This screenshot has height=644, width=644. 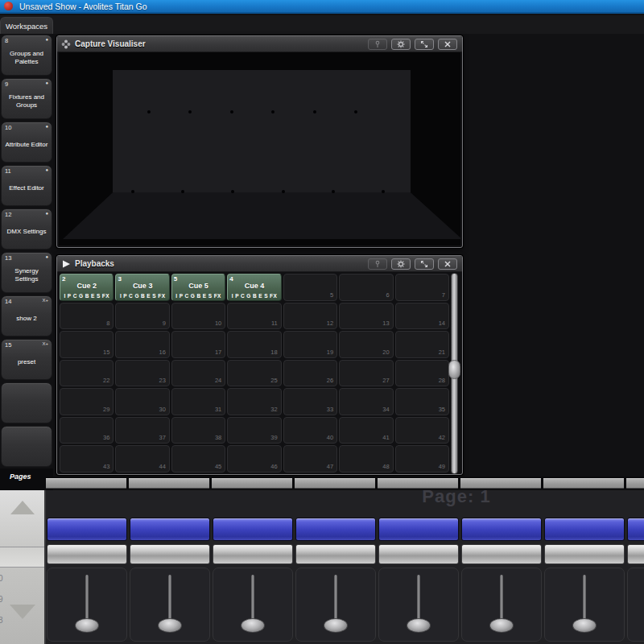 I want to click on workspace-button-groups-and-palettes: 8●Groups and Palettes, so click(x=27, y=55).